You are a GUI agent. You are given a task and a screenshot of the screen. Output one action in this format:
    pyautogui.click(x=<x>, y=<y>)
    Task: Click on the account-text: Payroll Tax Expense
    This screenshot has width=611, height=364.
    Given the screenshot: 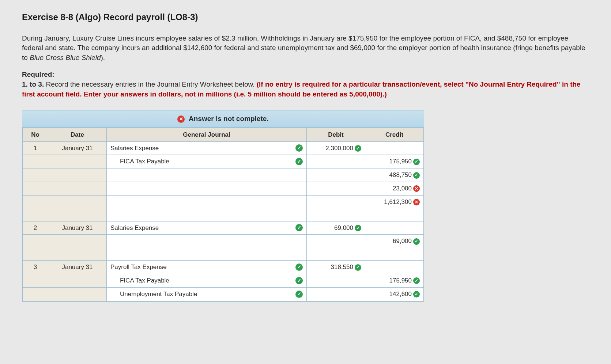 What is the action you would take?
    pyautogui.click(x=203, y=267)
    